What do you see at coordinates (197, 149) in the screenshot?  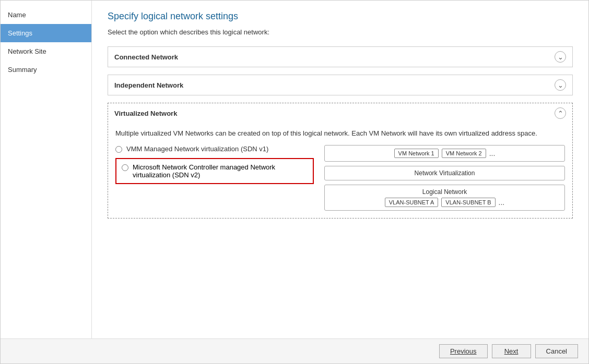 I see `sdnv1-label: VMM Managed Network virtualization (SDN …` at bounding box center [197, 149].